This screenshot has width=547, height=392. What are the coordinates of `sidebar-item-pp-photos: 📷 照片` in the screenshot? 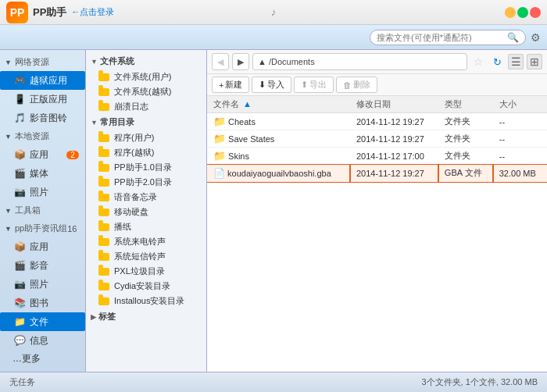 It's located at (42, 284).